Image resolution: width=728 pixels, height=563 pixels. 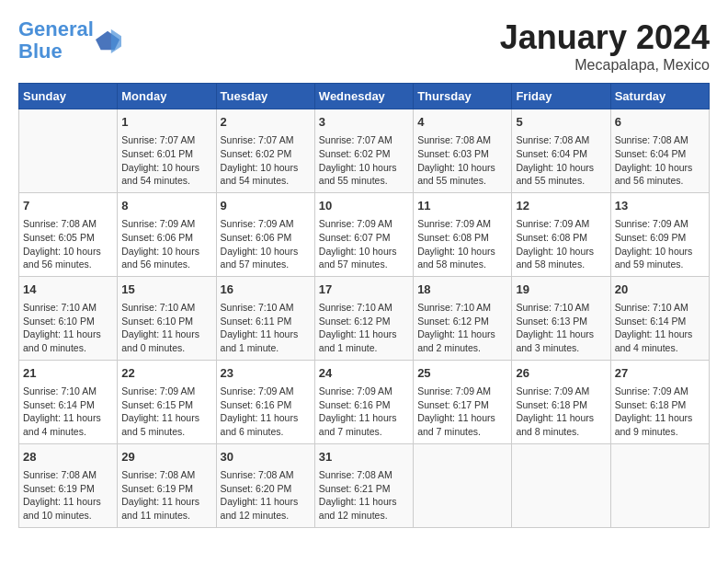 I want to click on day-content: Sunrise: 7:09 AM Sunset: 6:17 PM Dayligh…, so click(x=462, y=412).